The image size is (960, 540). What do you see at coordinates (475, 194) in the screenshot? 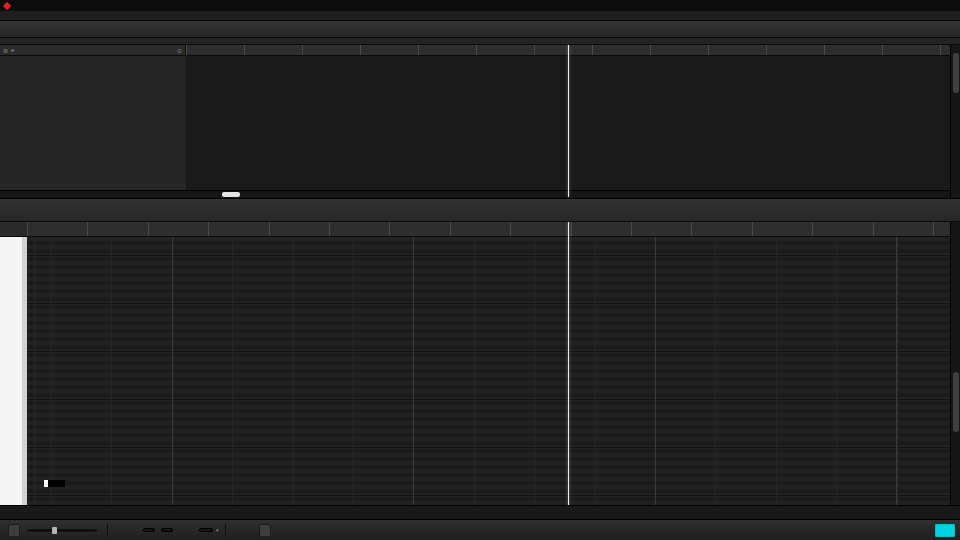
I see `arrange-hscrollbar` at bounding box center [475, 194].